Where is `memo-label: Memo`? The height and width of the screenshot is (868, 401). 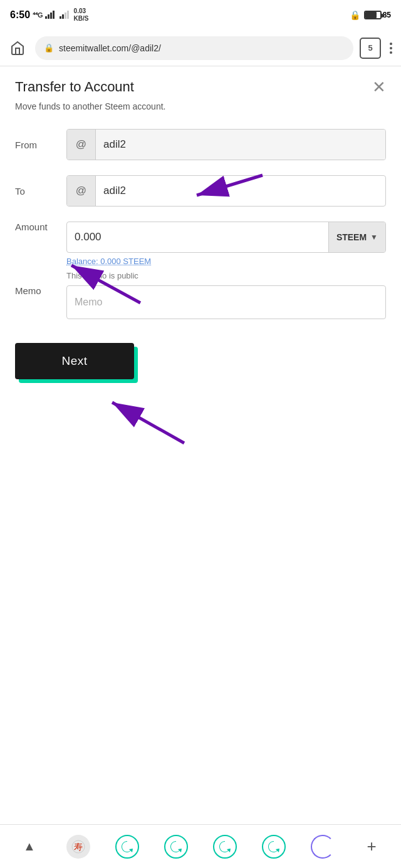 memo-label: Memo is located at coordinates (37, 290).